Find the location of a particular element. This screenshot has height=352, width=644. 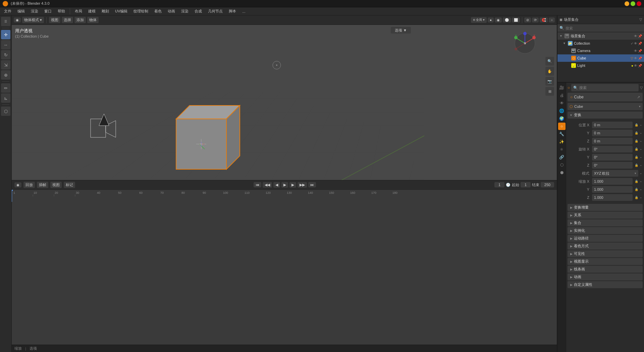

tool-cursor: ✛ is located at coordinates (6, 35).